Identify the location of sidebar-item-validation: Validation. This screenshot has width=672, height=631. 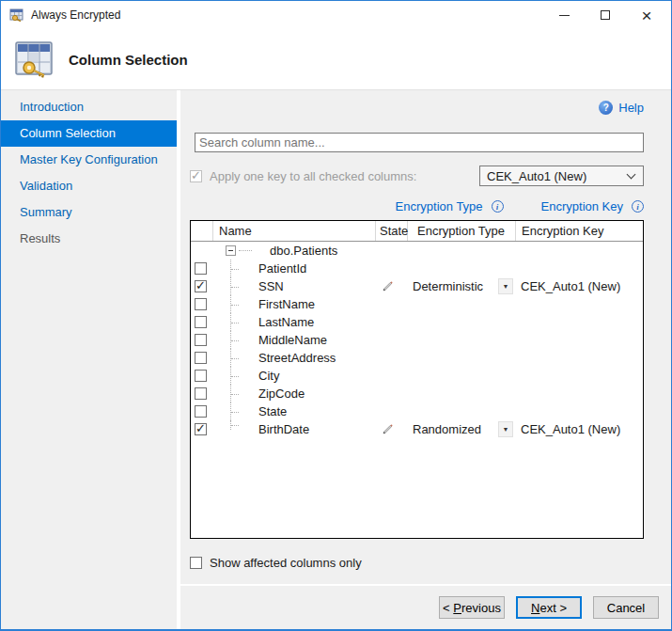
(88, 186).